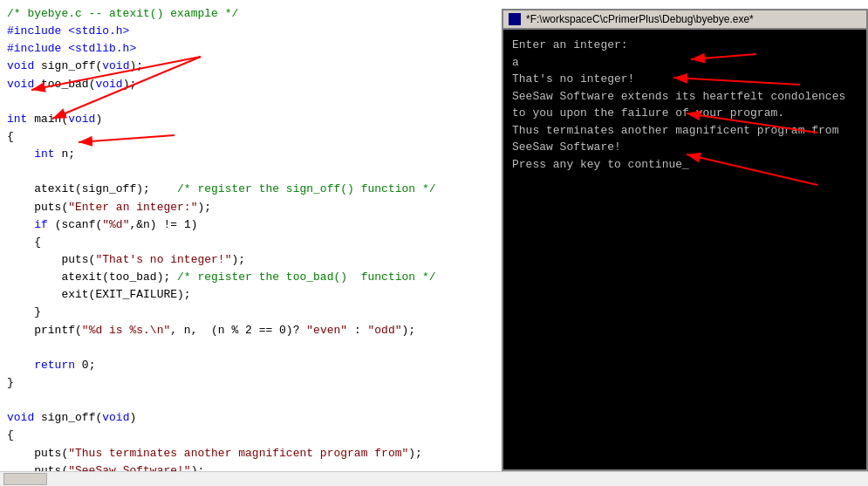  Describe the element at coordinates (434, 478) in the screenshot. I see `bottom-bar` at that location.